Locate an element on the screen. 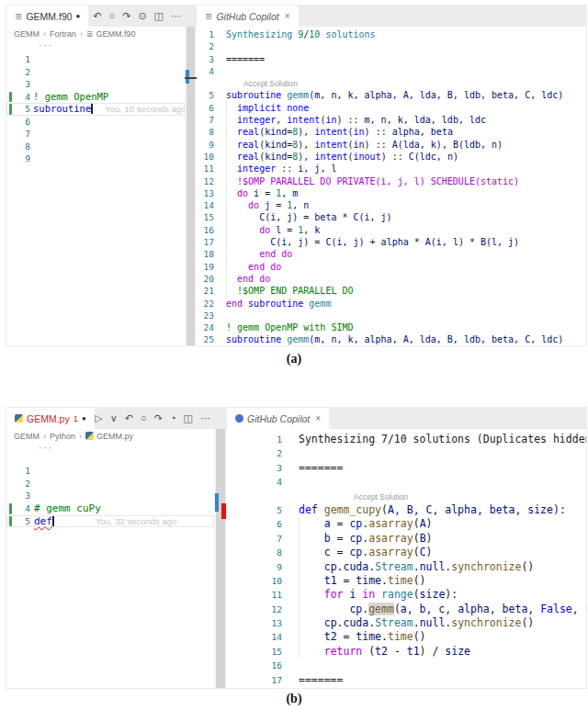 This screenshot has height=710, width=588. code-line: 9 is located at coordinates (96, 159).